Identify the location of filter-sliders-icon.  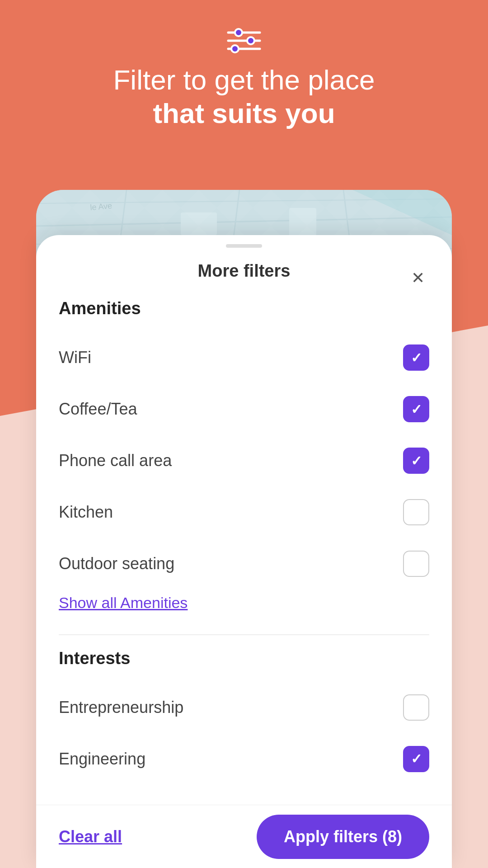
(244, 41).